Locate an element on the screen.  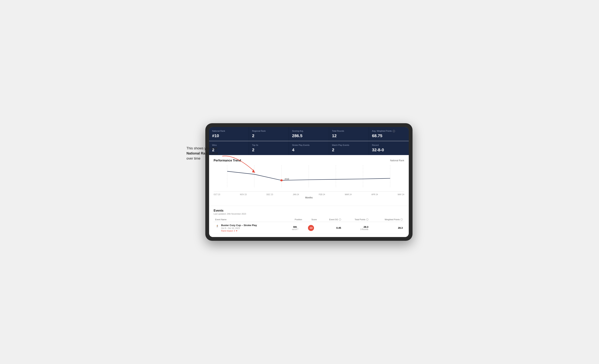
event-score-badge: -22 is located at coordinates (311, 228).